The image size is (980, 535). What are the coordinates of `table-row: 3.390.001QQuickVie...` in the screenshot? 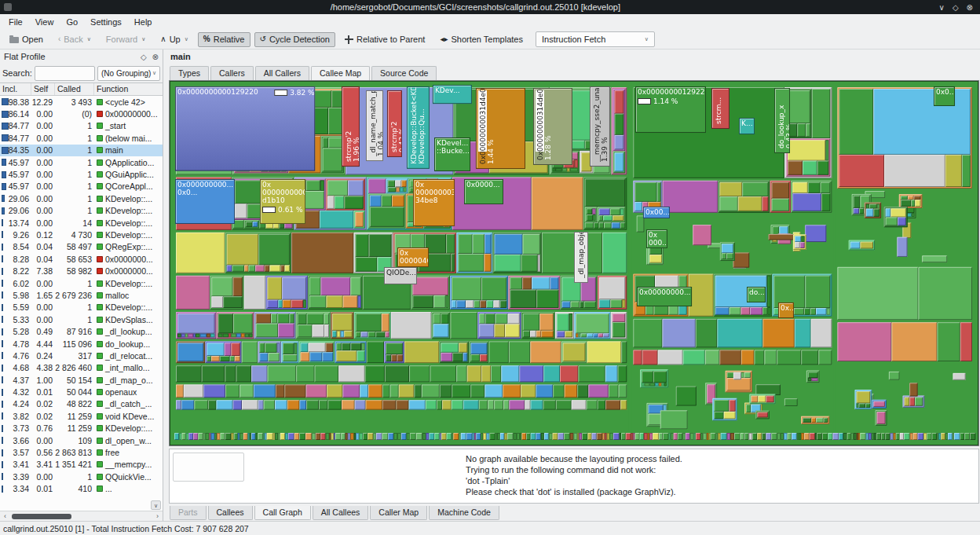 It's located at (82, 476).